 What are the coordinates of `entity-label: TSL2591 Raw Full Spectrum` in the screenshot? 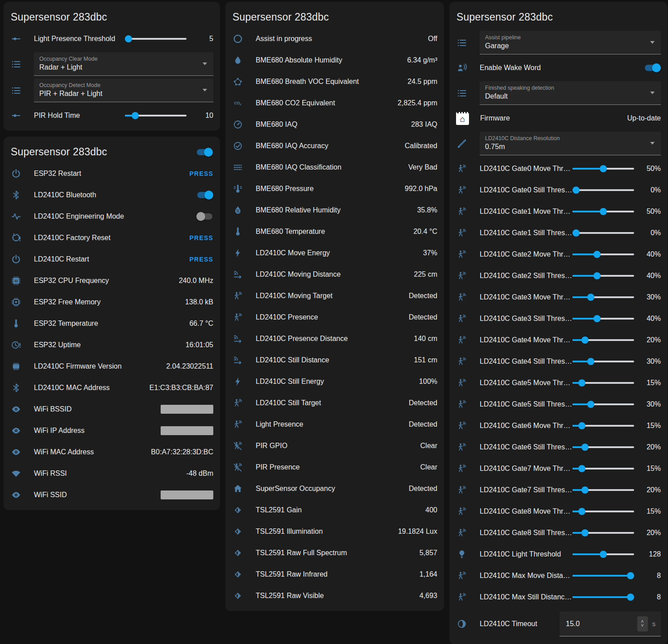 It's located at (335, 553).